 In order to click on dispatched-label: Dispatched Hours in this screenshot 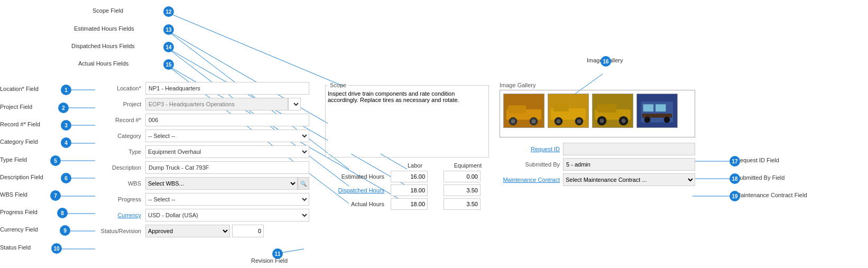, I will do `click(357, 190)`.